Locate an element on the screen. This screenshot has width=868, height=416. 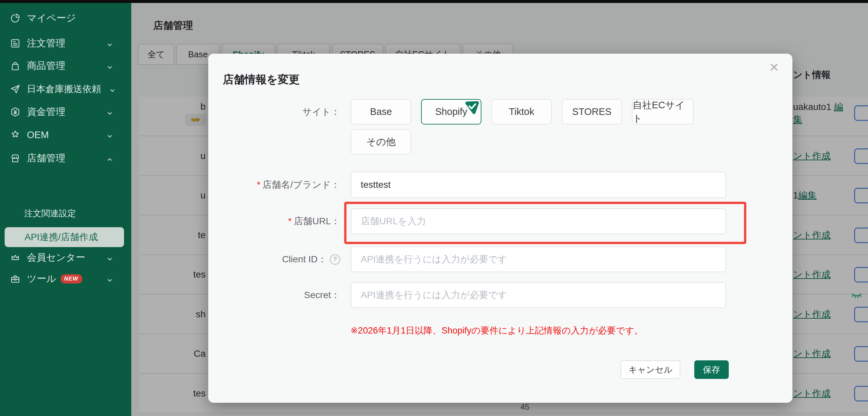
store-name-label-text: 店舗名/ブランド： is located at coordinates (301, 185).